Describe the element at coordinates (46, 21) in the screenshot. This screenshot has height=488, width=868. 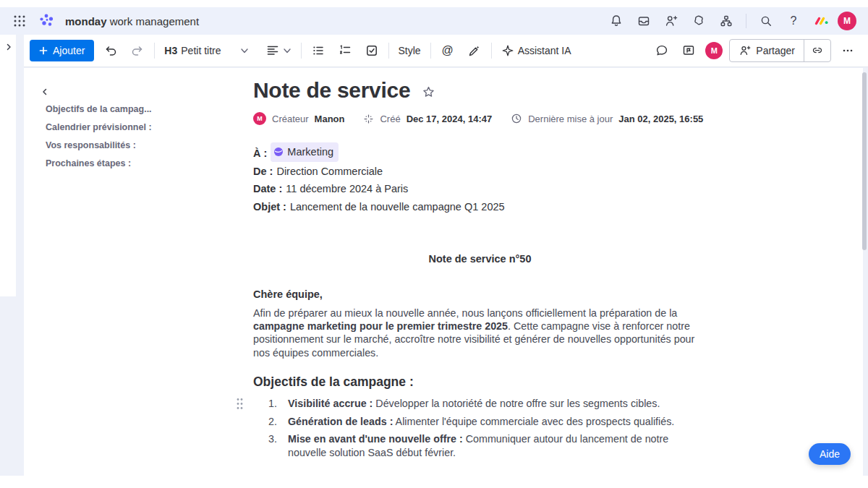
I see `work-management-logo-icon` at that location.